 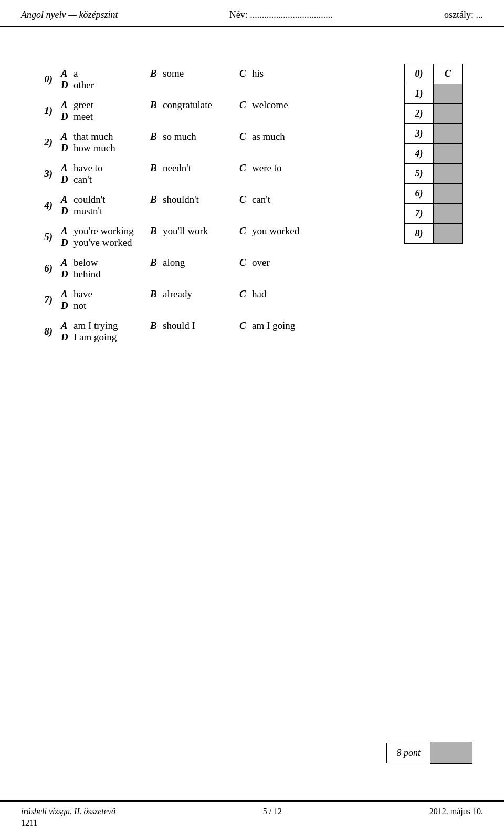 What do you see at coordinates (434, 74) in the screenshot?
I see `answer-row: 0)C` at bounding box center [434, 74].